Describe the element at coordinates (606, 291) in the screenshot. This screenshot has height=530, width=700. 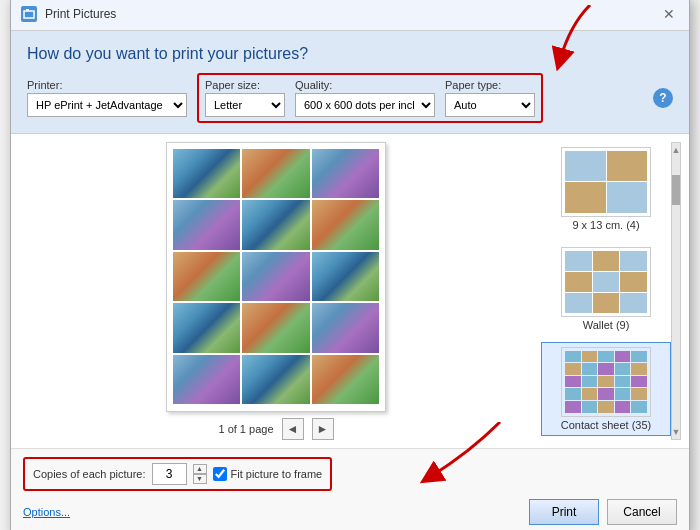
I see `sidebar-layouts: 9 x 13 cm. (4)` at that location.